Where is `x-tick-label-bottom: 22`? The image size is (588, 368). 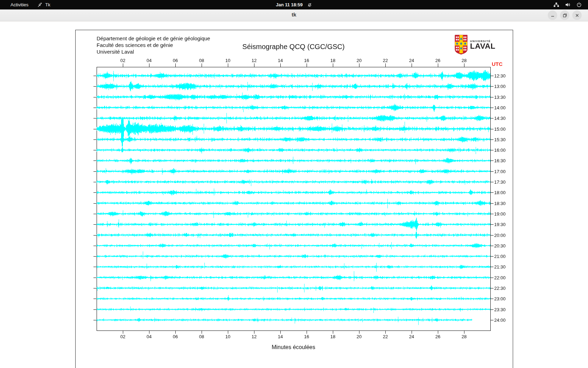
x-tick-label-bottom: 22 is located at coordinates (385, 336).